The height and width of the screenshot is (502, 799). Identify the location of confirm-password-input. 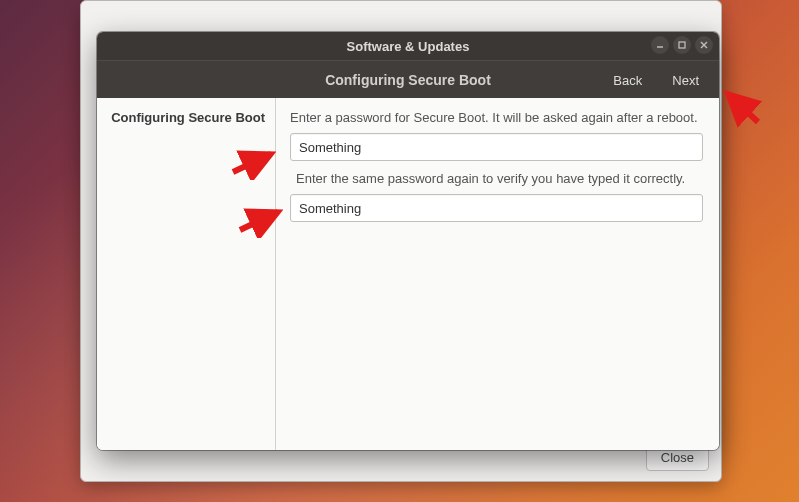
(496, 208).